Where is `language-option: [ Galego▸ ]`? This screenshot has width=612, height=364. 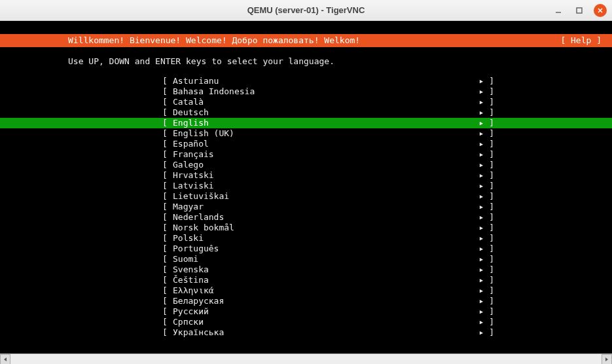
language-option: [ Galego▸ ] is located at coordinates (306, 165).